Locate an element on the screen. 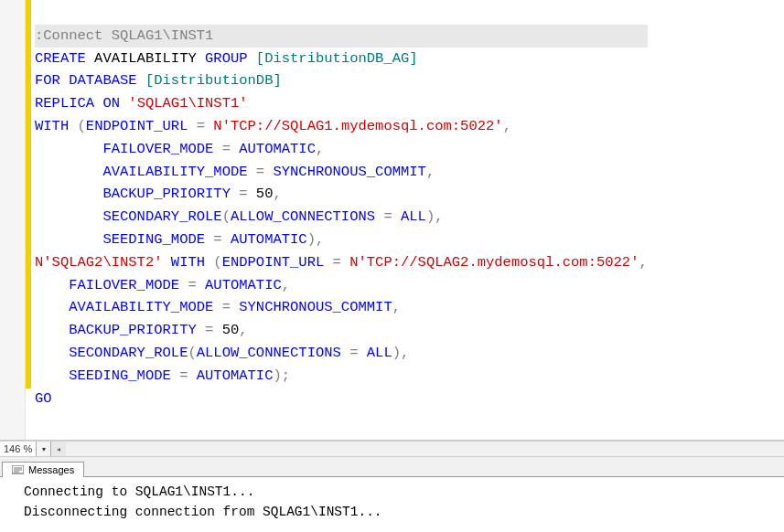  zoom-level: 146 % is located at coordinates (18, 449).